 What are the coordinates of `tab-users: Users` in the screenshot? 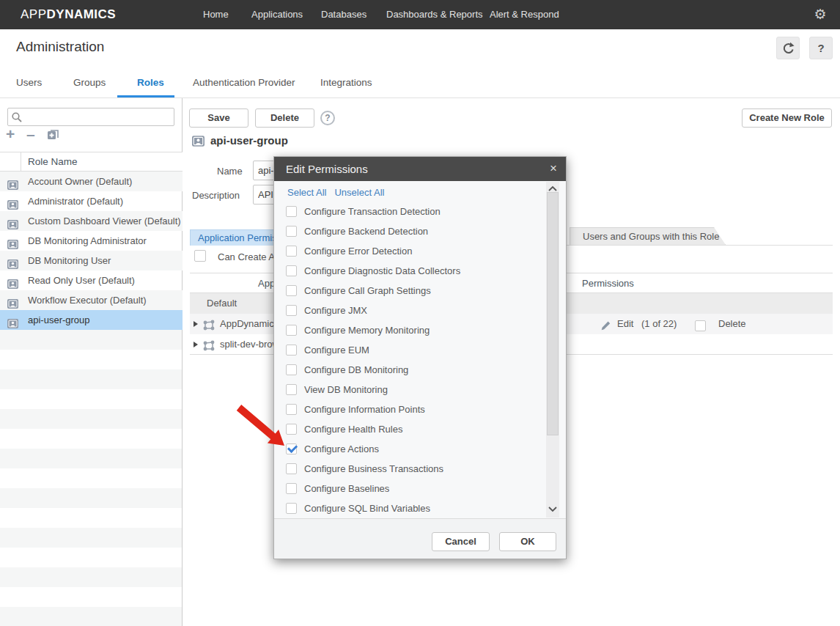 It's located at (29, 85).